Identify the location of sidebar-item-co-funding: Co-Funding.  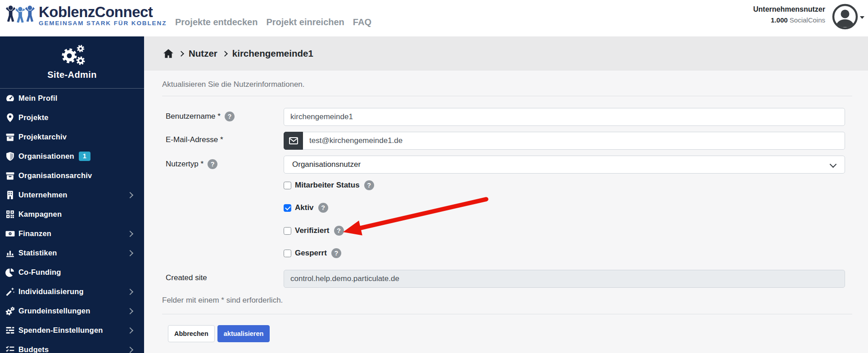
(72, 273).